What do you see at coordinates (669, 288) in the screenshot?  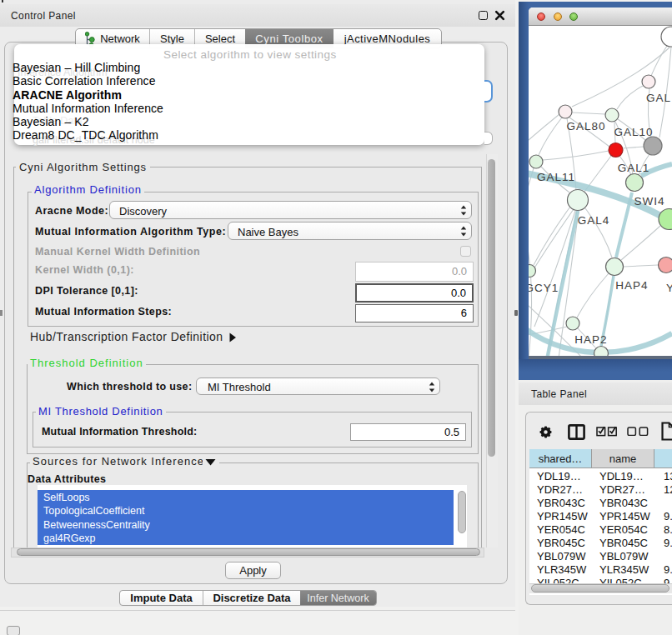 I see `svg-text: Y` at bounding box center [669, 288].